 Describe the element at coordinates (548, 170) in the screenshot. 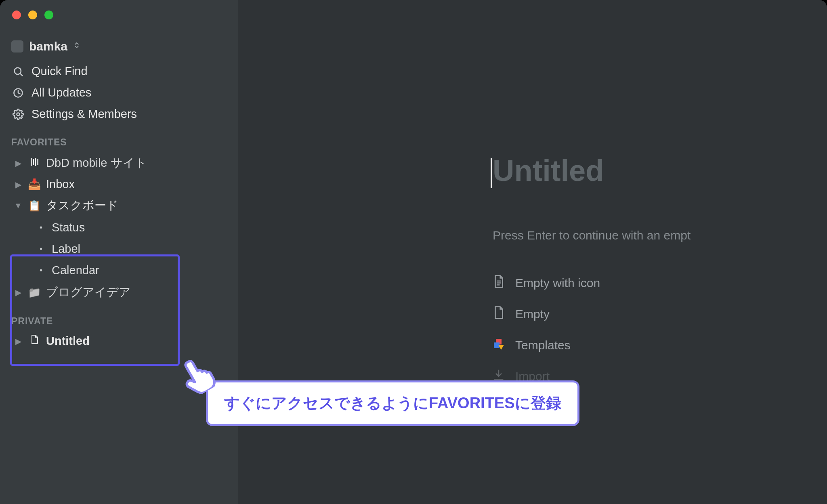

I see `page-title: Untitled` at that location.